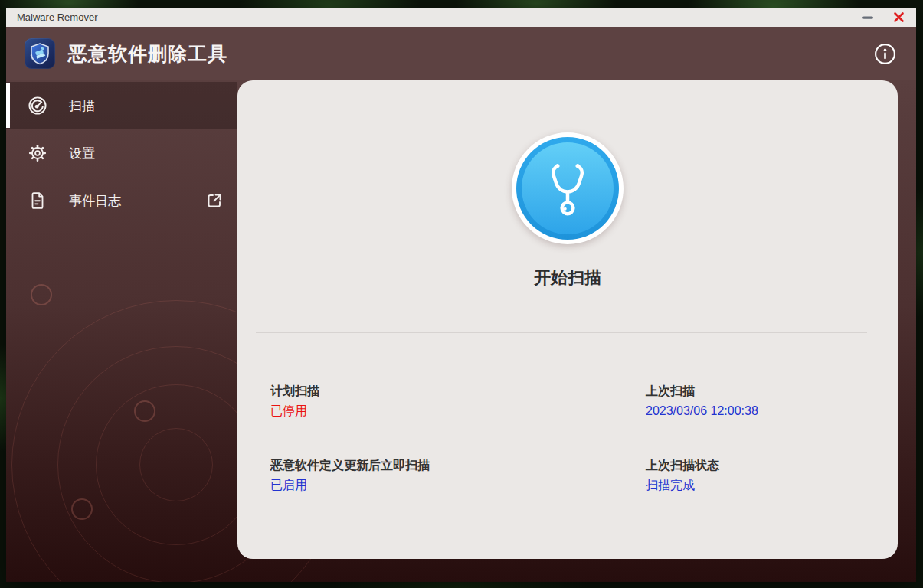 This screenshot has height=588, width=923. I want to click on info-label: 上次扫描, so click(757, 391).